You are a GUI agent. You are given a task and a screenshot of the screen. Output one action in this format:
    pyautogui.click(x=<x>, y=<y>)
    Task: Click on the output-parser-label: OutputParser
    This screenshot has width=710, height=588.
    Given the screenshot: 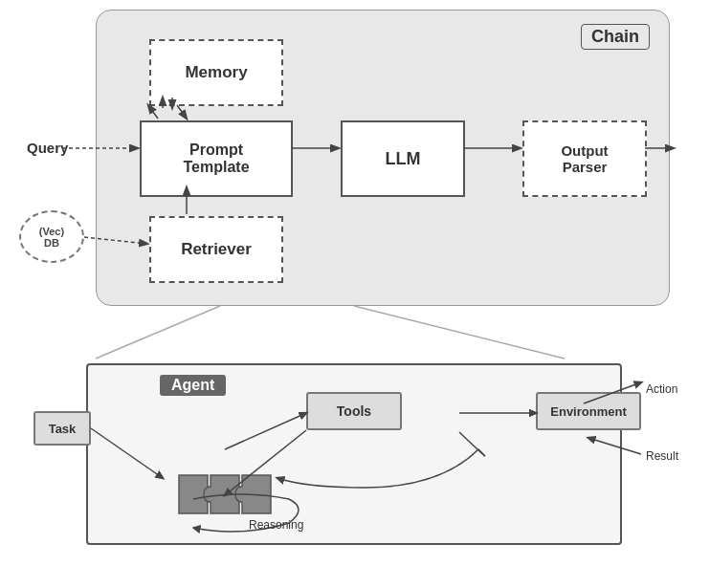 What is the action you would take?
    pyautogui.click(x=584, y=159)
    